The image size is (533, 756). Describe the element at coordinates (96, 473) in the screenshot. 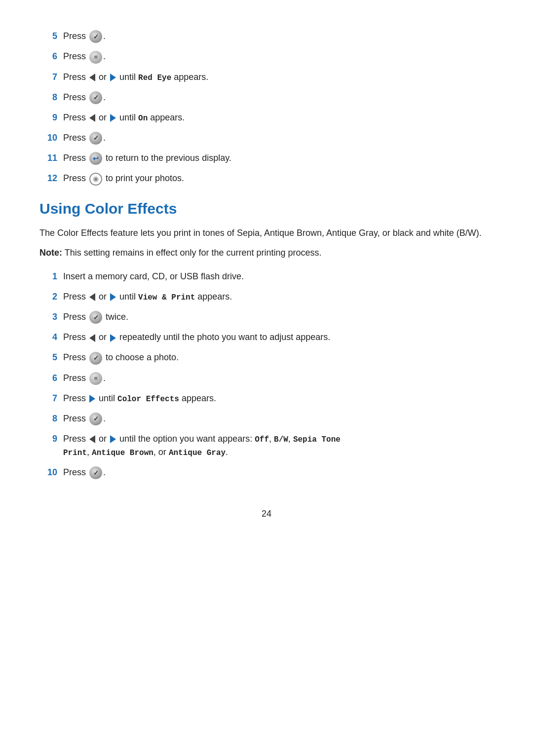

I see `ok-icon-s10` at that location.